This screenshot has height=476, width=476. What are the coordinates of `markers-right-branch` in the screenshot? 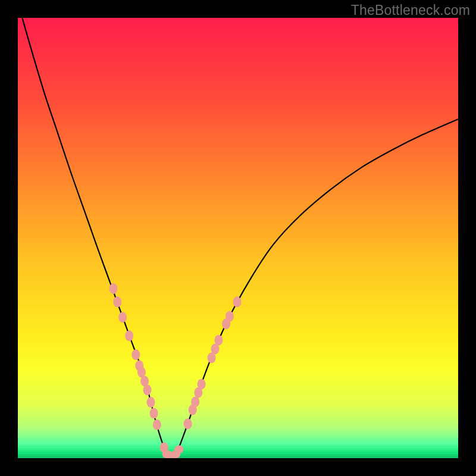 It's located at (213, 363).